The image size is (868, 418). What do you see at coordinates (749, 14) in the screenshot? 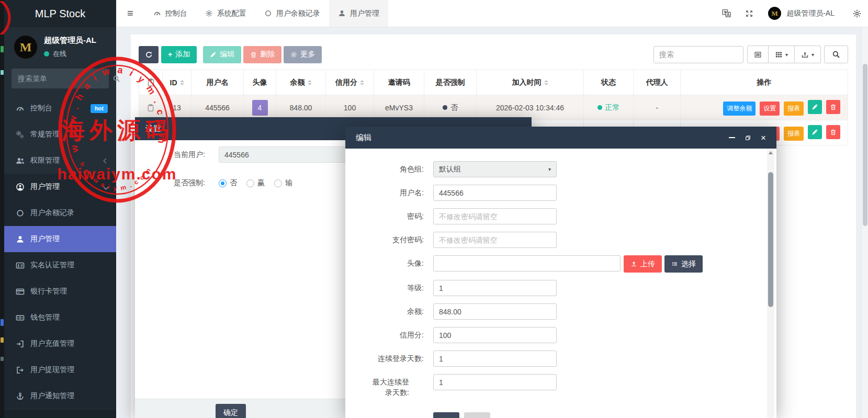
I see `fullscreen-icon` at bounding box center [749, 14].